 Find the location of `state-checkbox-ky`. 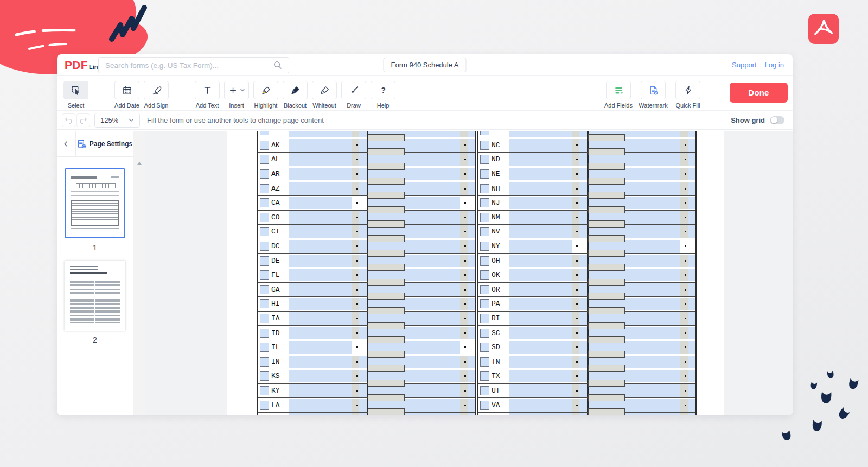

state-checkbox-ky is located at coordinates (265, 391).